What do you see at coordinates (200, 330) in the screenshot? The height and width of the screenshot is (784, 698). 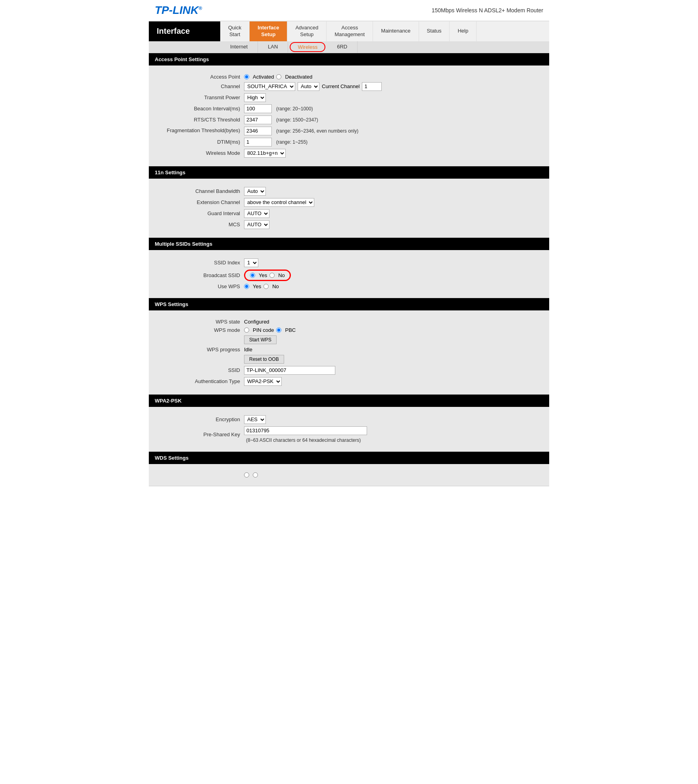 I see `wps-mode-label: WPS mode` at bounding box center [200, 330].